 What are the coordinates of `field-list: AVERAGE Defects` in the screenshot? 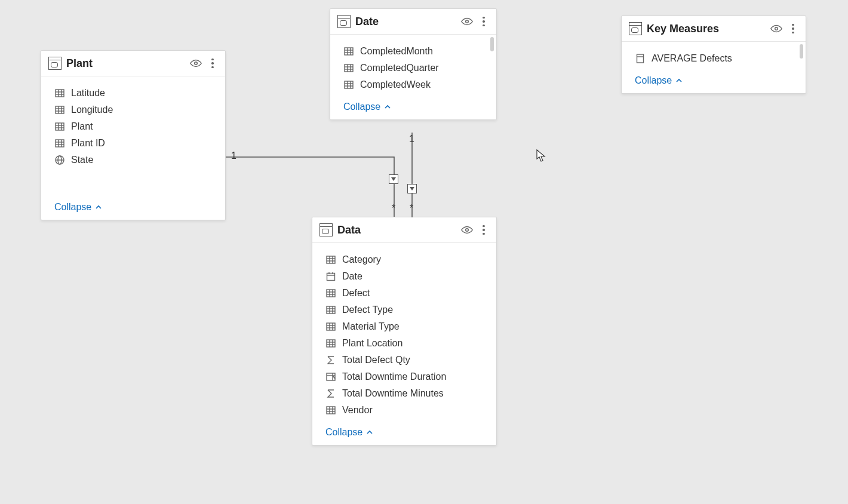 It's located at (714, 56).